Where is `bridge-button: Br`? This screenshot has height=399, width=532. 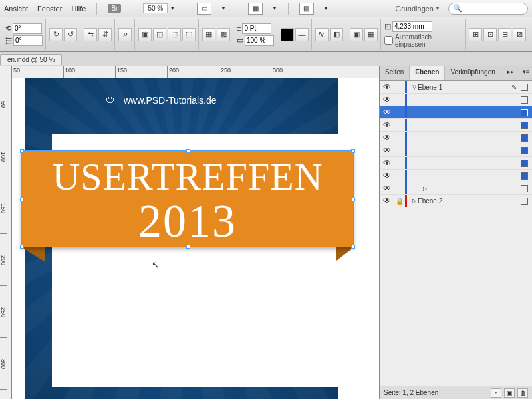 bridge-button: Br is located at coordinates (114, 8).